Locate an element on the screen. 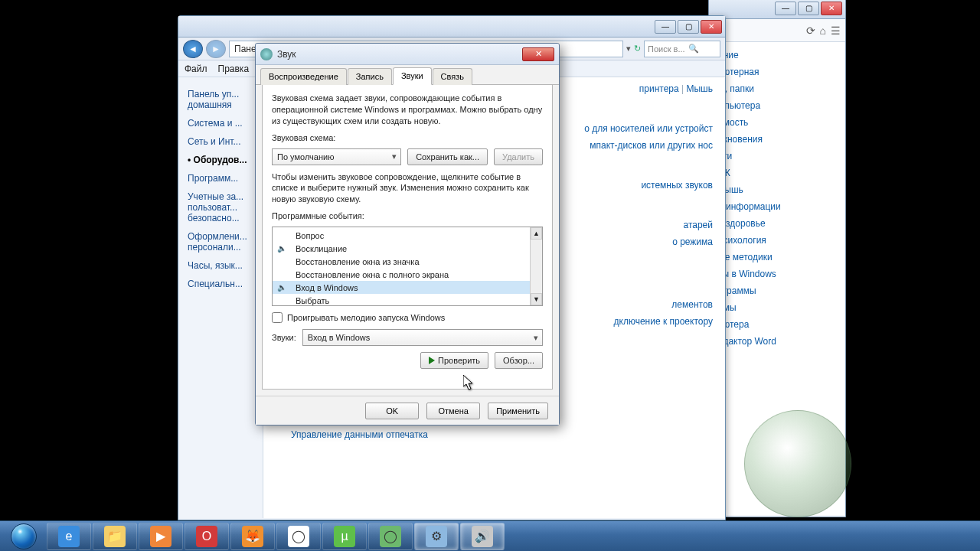 This screenshot has height=551, width=980. category-item: Сеть и Инт... is located at coordinates (225, 142).